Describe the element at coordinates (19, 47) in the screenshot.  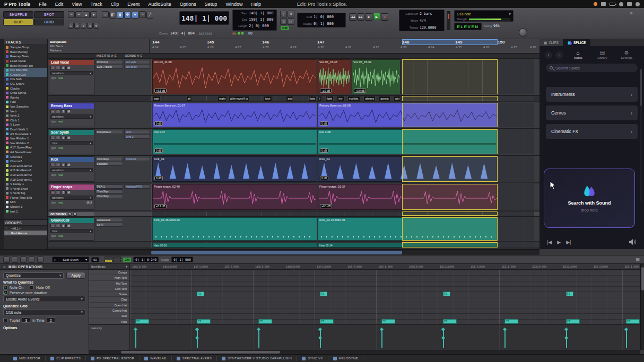
I see `track-list-name: Sample Drop` at that location.